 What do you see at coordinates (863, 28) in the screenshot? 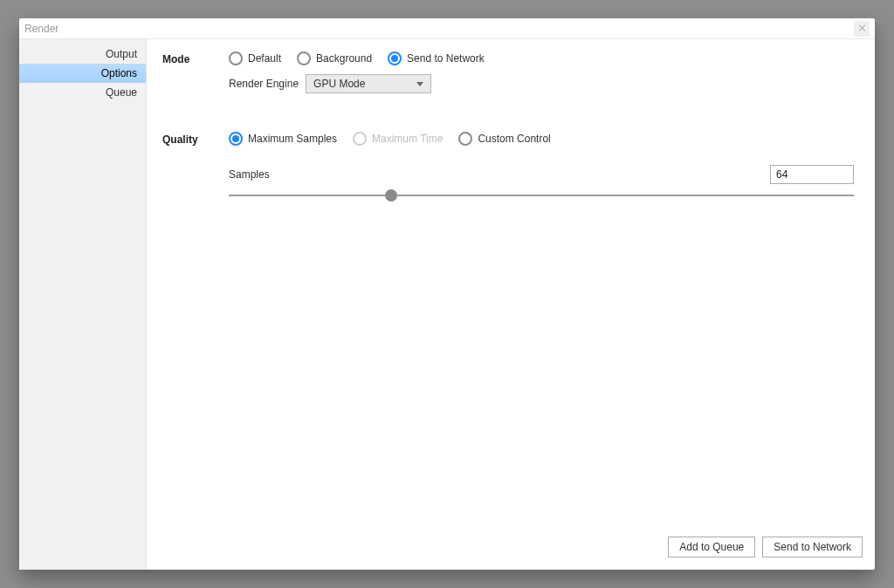
I see `close-icon: ✕` at bounding box center [863, 28].